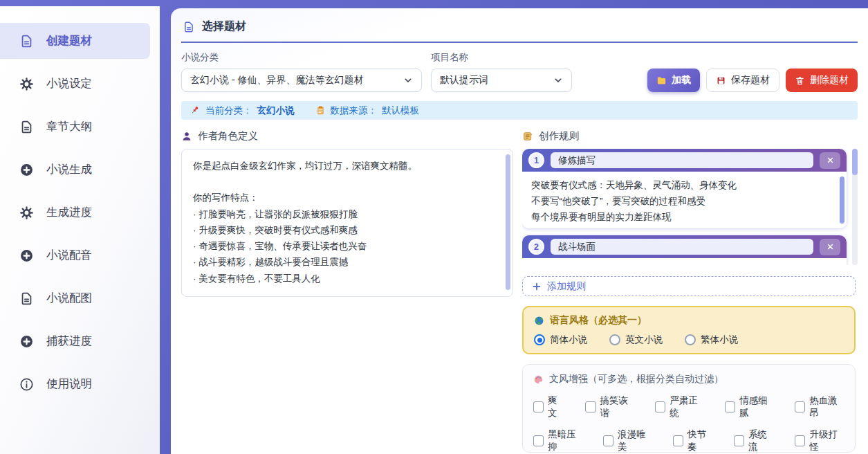  What do you see at coordinates (610, 407) in the screenshot?
I see `checkbox-gaoxiao: 搞笑诙谐` at bounding box center [610, 407].